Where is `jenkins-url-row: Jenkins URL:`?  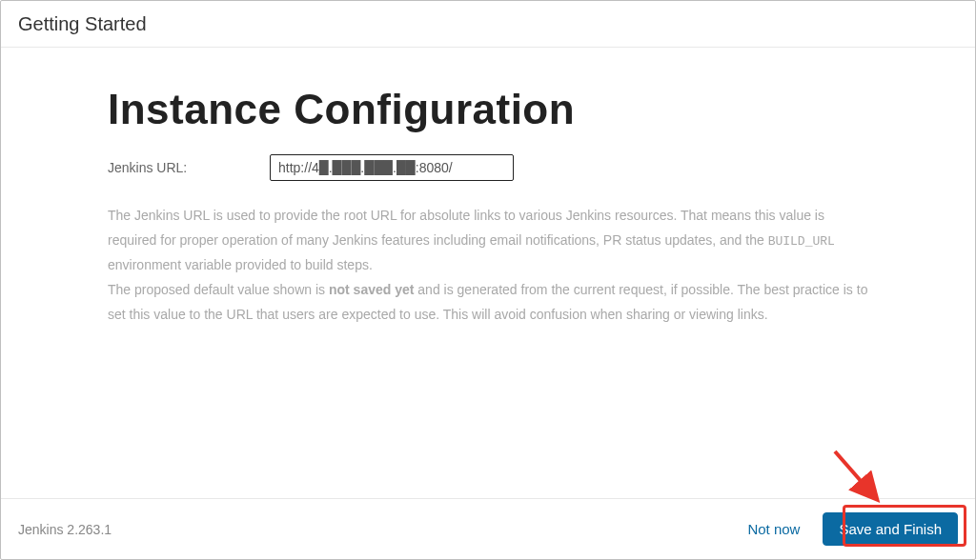 jenkins-url-row: Jenkins URL: is located at coordinates (488, 168).